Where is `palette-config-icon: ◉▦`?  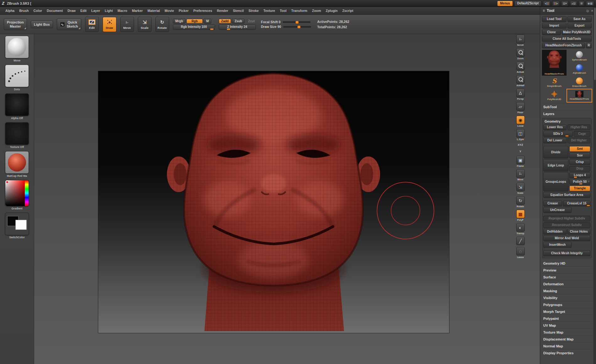 palette-config-icon: ◉▦ is located at coordinates (590, 3).